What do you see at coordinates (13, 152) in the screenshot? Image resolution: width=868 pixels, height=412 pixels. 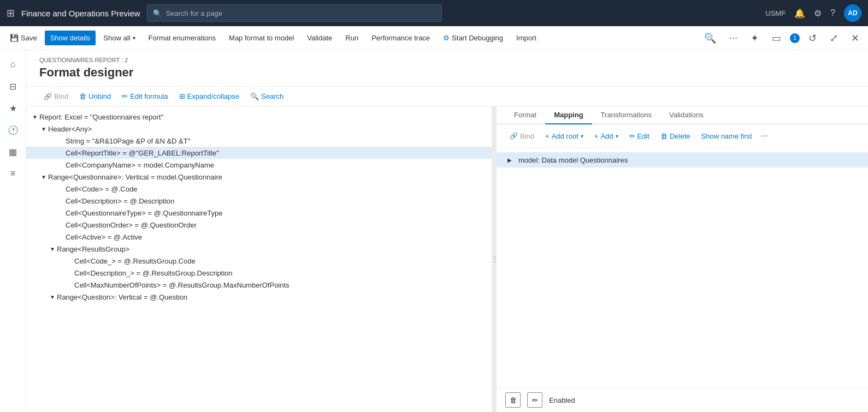 I see `sidebar-item-workspaces: ▦` at bounding box center [13, 152].